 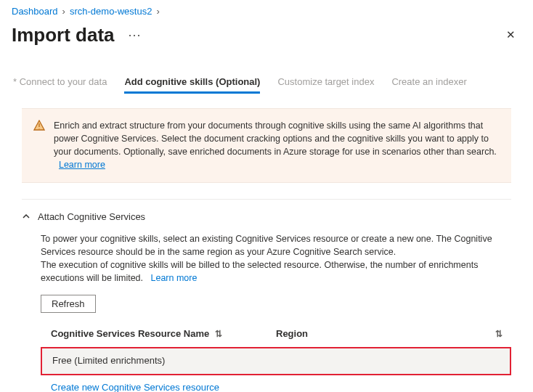 What do you see at coordinates (35, 12) in the screenshot?
I see `breadcrumb-link-dashboard: Dashboard` at bounding box center [35, 12].